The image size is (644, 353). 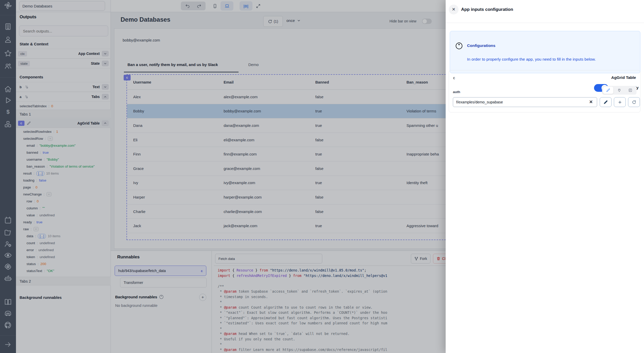 I want to click on table-row-eli: Elieli@example.comfalse, so click(x=289, y=140).